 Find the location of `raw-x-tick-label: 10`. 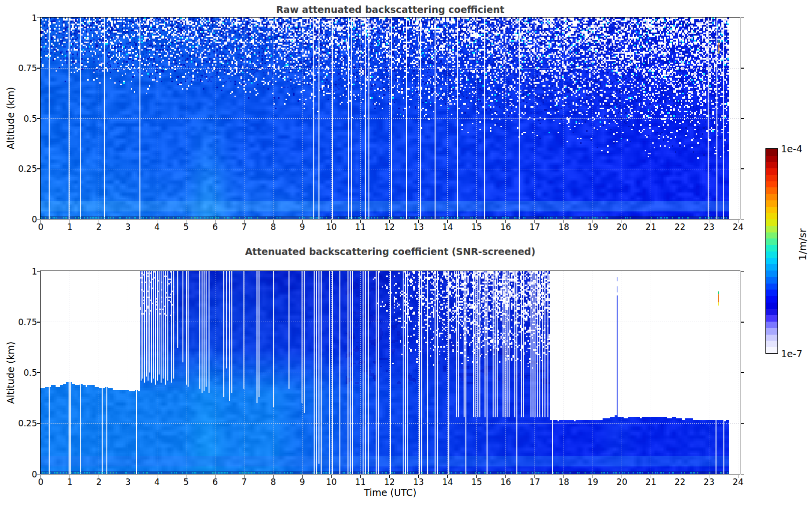

raw-x-tick-label: 10 is located at coordinates (331, 227).